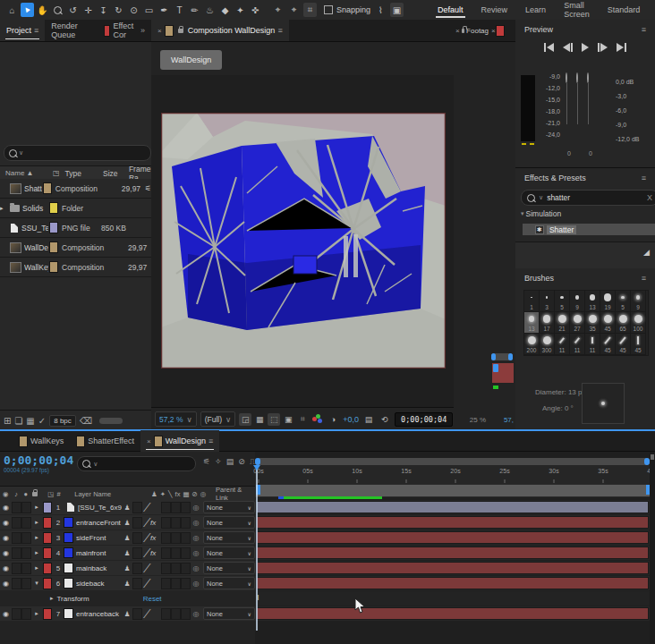  I want to click on dolly-camera-tool-icon: ↧, so click(104, 10).